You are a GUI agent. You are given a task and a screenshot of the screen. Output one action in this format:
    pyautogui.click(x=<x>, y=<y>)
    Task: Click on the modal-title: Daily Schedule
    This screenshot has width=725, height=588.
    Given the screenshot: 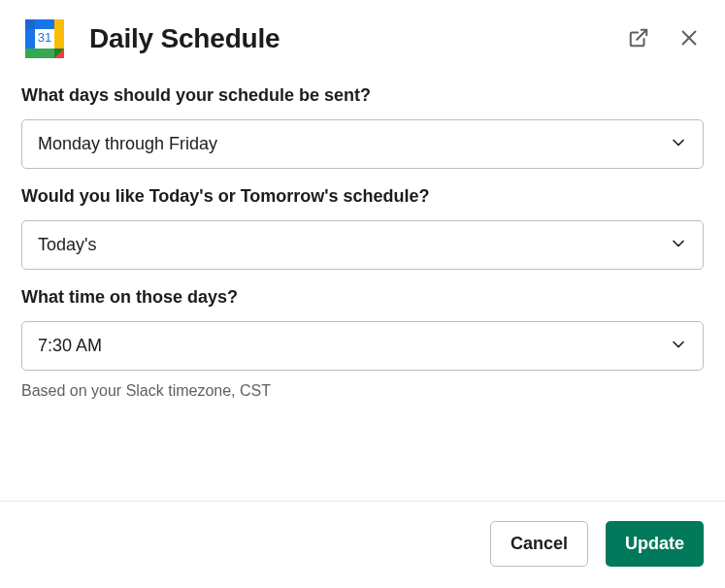 What is the action you would take?
    pyautogui.click(x=357, y=39)
    